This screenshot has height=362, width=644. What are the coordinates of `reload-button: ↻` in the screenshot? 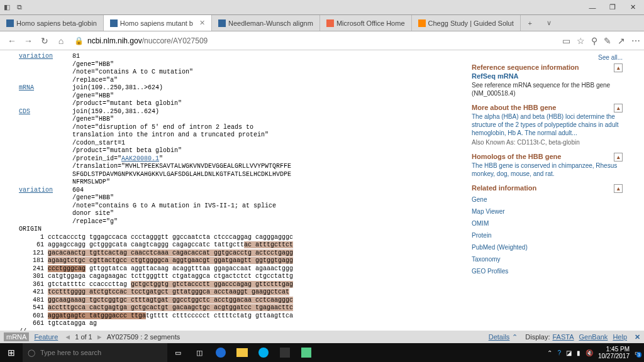 It's located at (45, 41).